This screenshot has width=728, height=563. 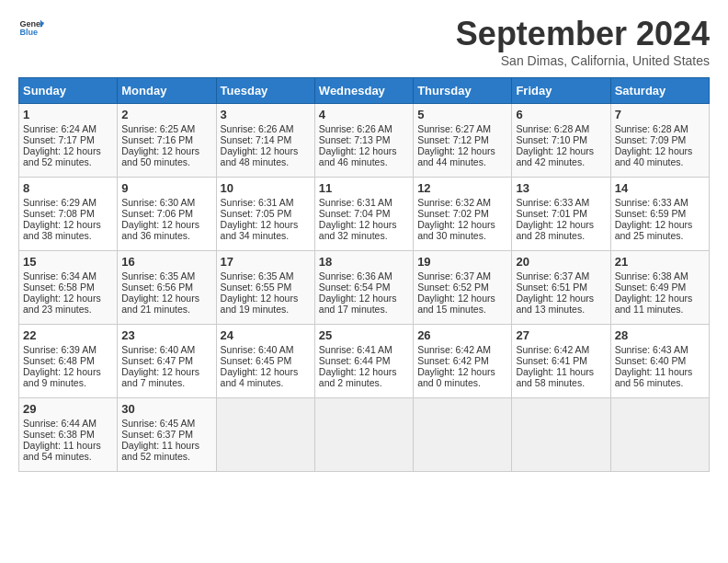 I want to click on sunrise-text: Sunrise: 6:37 AM, so click(x=454, y=276).